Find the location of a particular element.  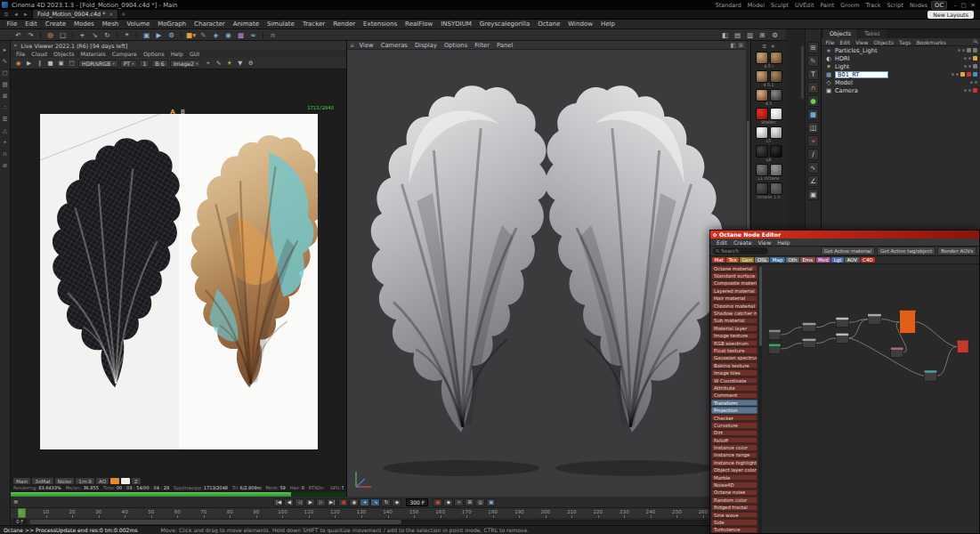

node-type-curvature: Curvature is located at coordinates (734, 425).